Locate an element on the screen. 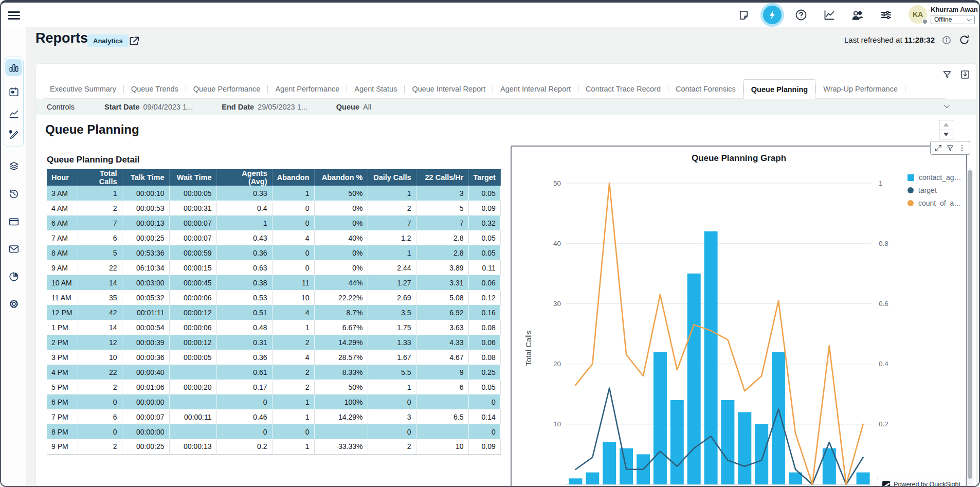 The image size is (980, 487). table-cell: 00:00:25 is located at coordinates (146, 446).